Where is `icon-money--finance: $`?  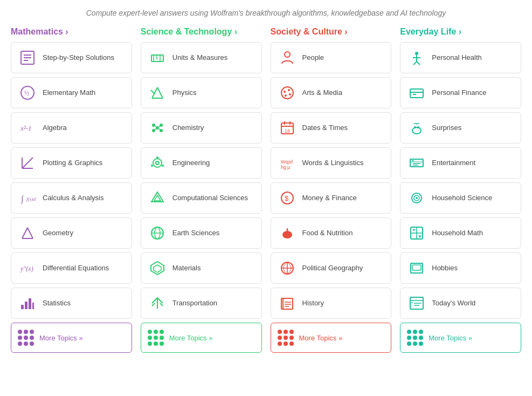 icon-money--finance: $ is located at coordinates (287, 198).